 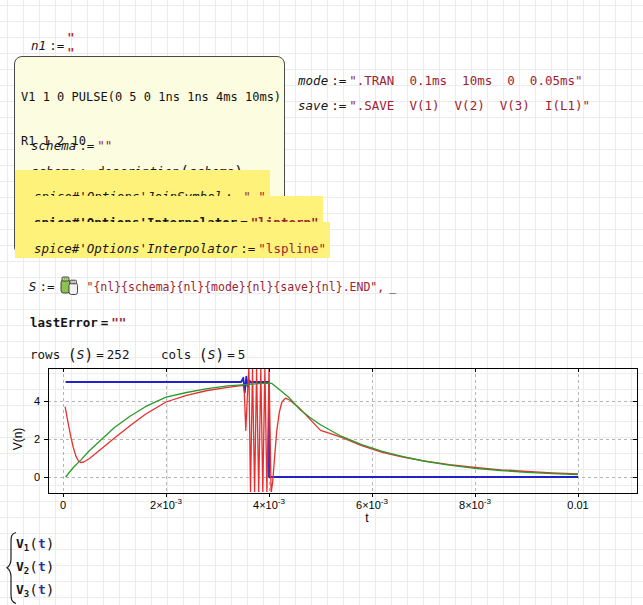 What do you see at coordinates (37, 439) in the screenshot?
I see `y-tick-label: 2` at bounding box center [37, 439].